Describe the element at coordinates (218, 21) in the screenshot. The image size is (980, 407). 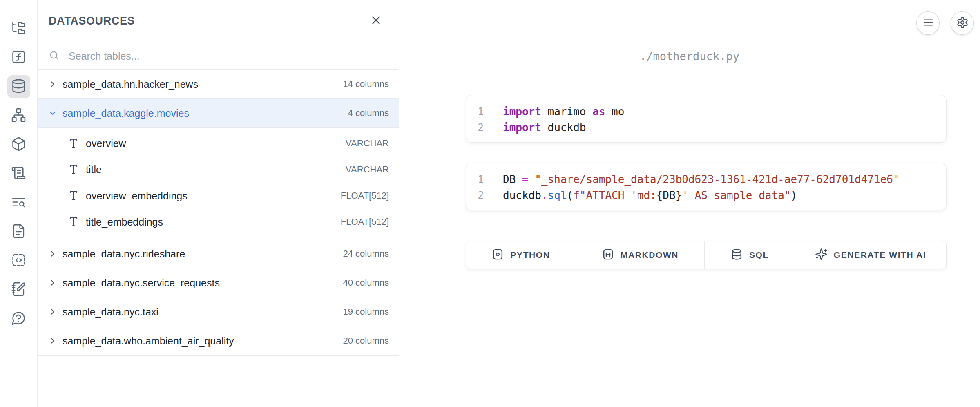
I see `datasources-header: DATASOURCES` at that location.